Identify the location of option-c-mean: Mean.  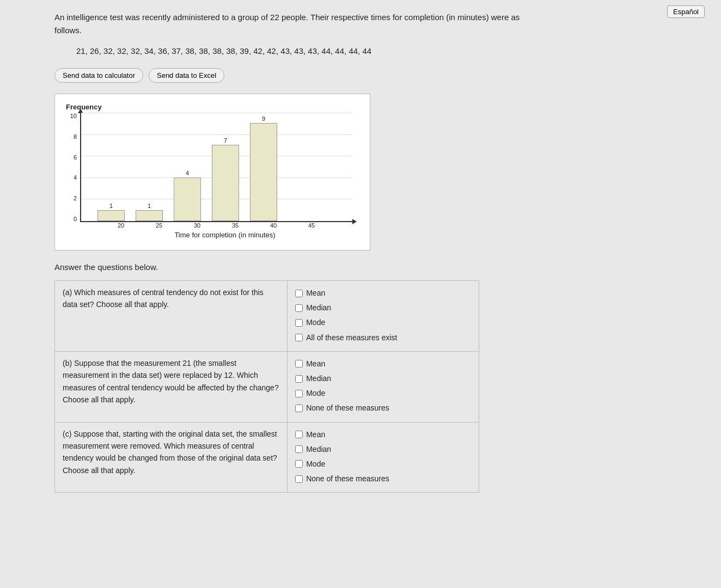
(383, 434).